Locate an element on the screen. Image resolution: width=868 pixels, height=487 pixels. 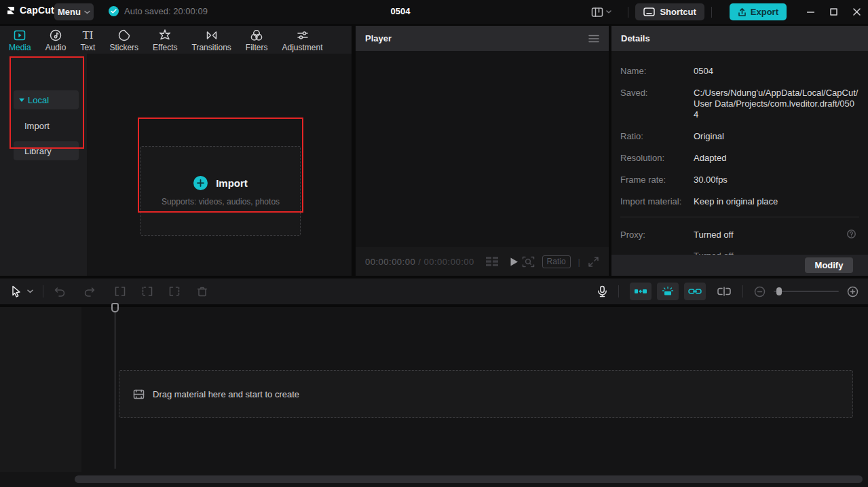
tab-transitions: Transitions is located at coordinates (212, 40).